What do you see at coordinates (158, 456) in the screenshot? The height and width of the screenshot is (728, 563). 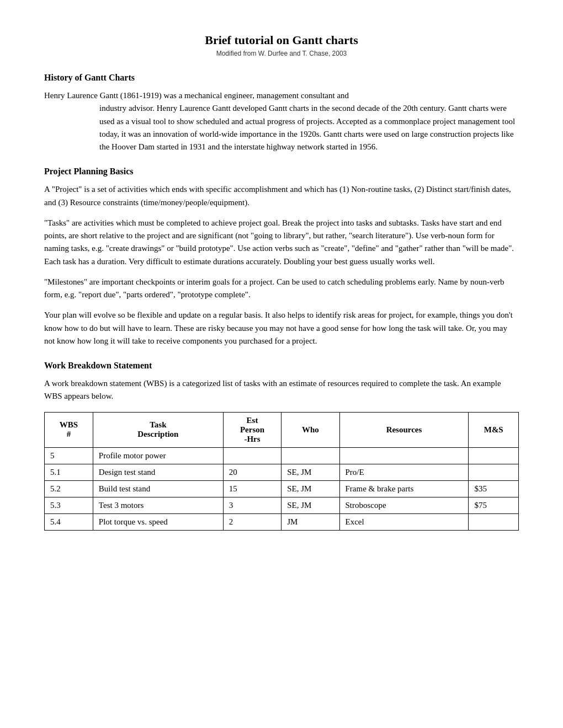 I see `cell-task: Profile motor power` at bounding box center [158, 456].